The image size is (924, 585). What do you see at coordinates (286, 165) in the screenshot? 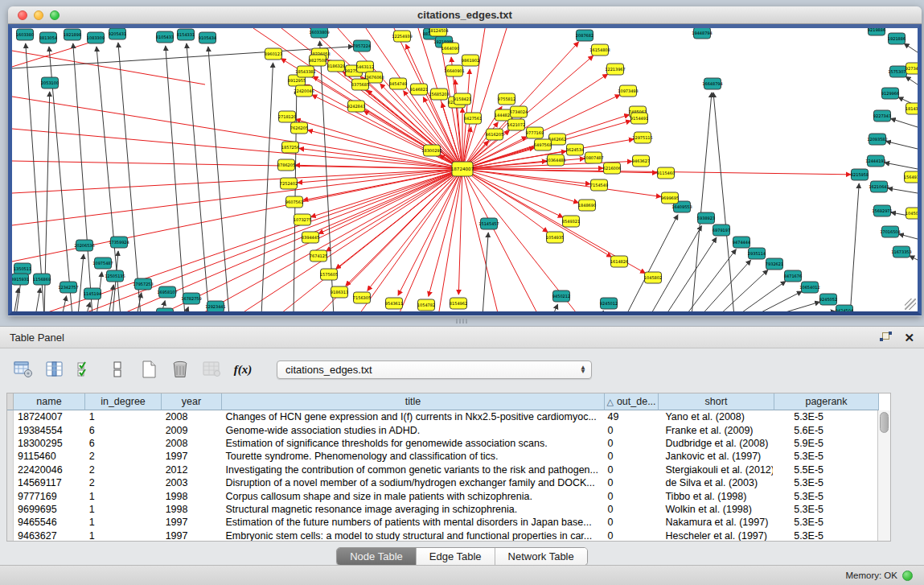
I see `graph-node-label: 8786205` at bounding box center [286, 165].